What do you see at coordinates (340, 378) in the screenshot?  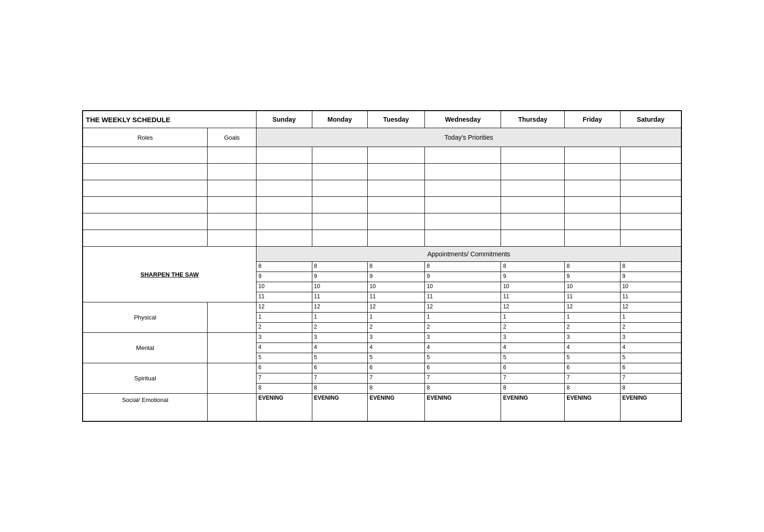 I see `time-mon-7: 7` at bounding box center [340, 378].